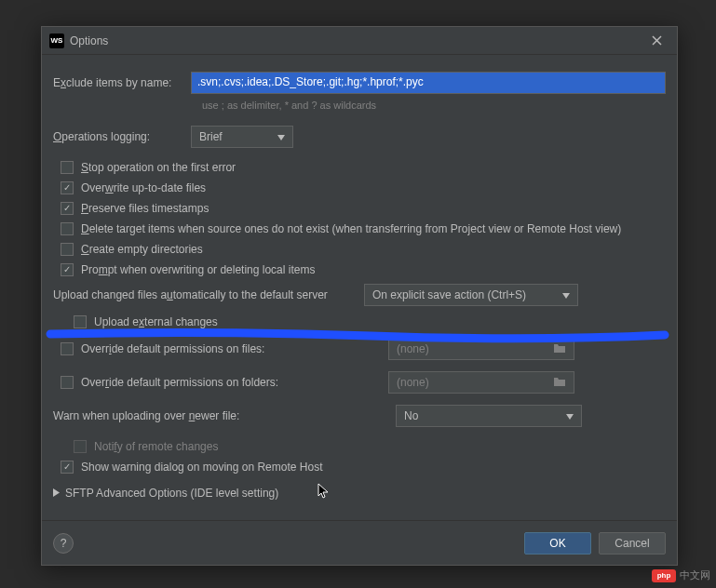  What do you see at coordinates (558, 543) in the screenshot?
I see `ok-button: OK` at bounding box center [558, 543].